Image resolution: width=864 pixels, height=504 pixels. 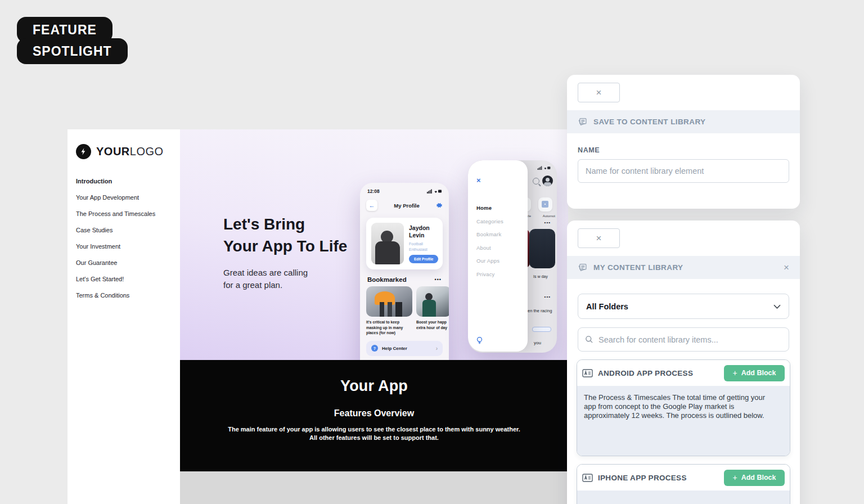 What do you see at coordinates (542, 249) in the screenshot?
I see `feed-card-dark` at bounding box center [542, 249].